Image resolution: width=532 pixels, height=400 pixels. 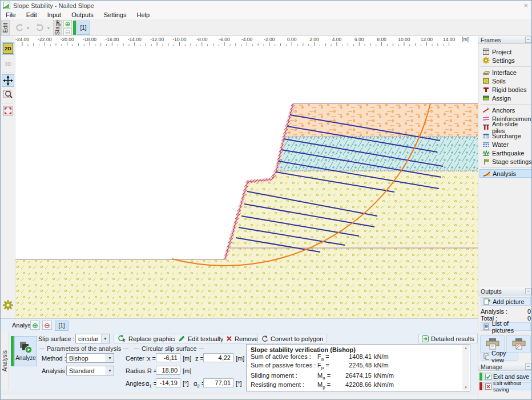 What do you see at coordinates (8, 305) in the screenshot?
I see `drawing-settings-button` at bounding box center [8, 305].